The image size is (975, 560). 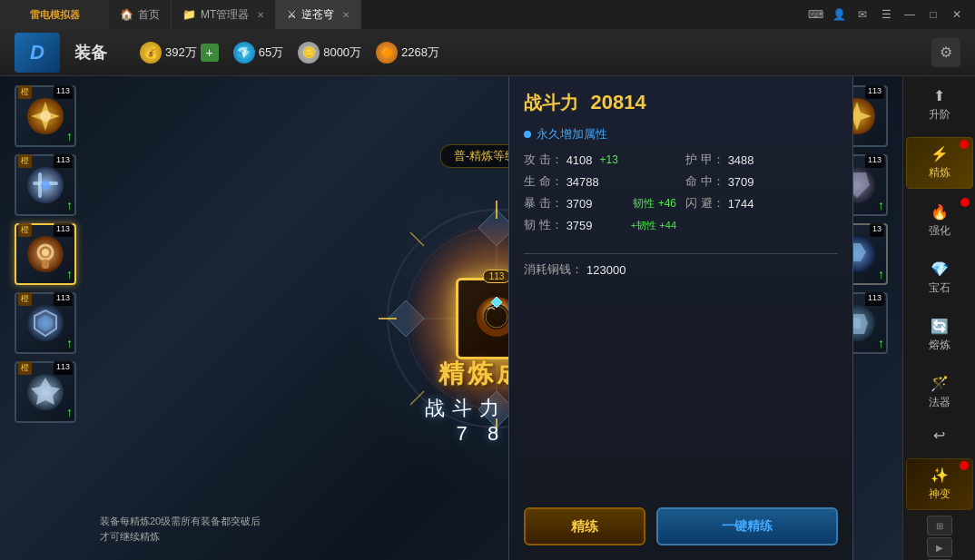 What do you see at coordinates (964, 466) in the screenshot?
I see `red-dot-icon` at bounding box center [964, 466].